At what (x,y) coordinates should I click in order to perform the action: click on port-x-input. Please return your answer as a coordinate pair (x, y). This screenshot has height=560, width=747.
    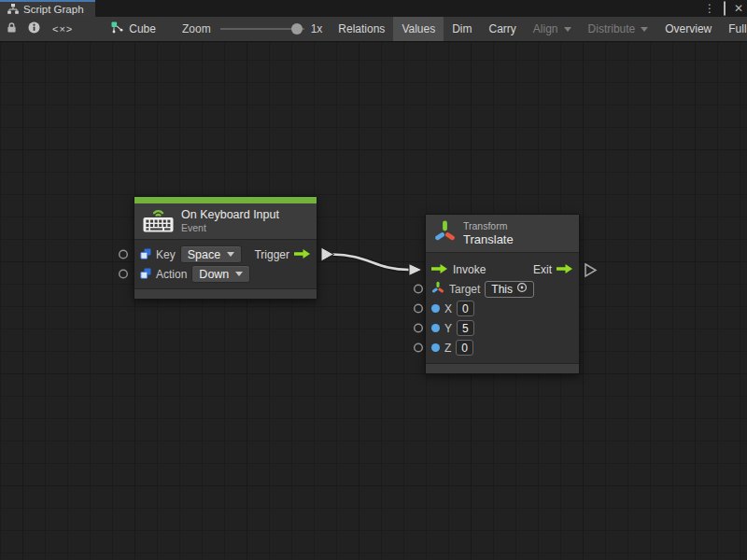
    Looking at the image, I should click on (418, 308).